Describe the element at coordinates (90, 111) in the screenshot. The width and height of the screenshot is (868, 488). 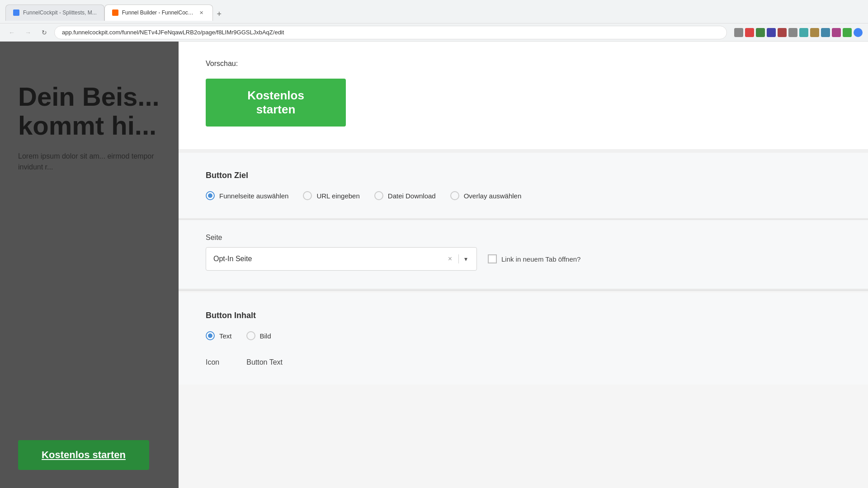
I see `left-headline: Dein Beis... kommt hi...` at that location.